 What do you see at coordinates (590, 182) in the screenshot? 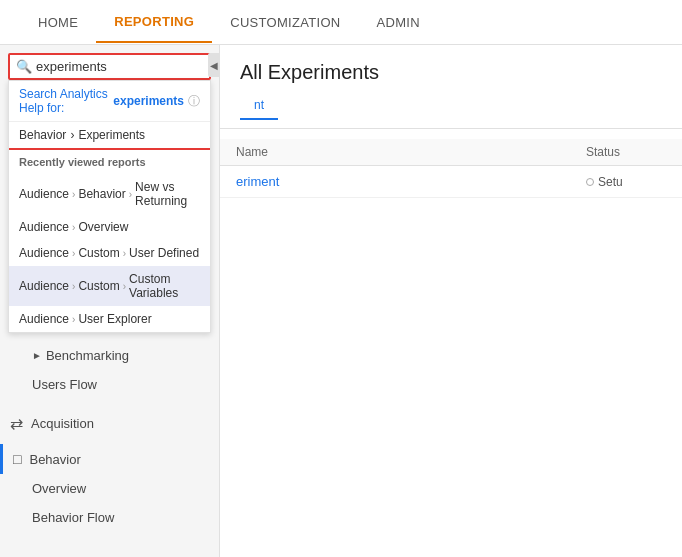
I see `status-dot-icon` at bounding box center [590, 182].